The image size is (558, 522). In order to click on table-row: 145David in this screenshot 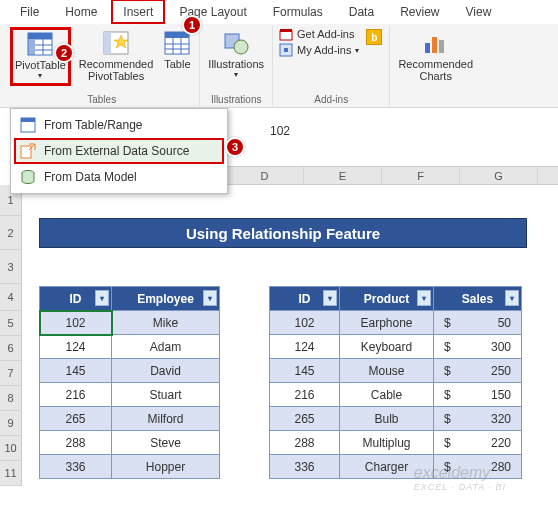, I will do `click(130, 371)`.